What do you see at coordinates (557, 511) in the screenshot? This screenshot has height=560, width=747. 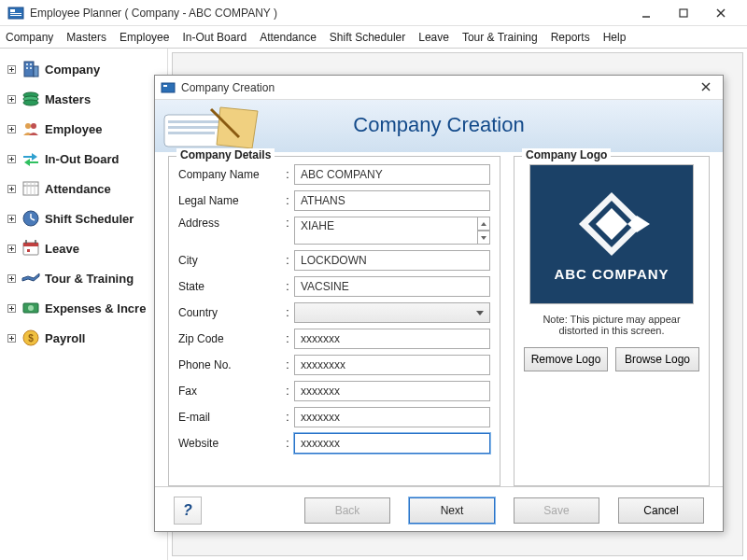 I see `save-button: Save` at bounding box center [557, 511].